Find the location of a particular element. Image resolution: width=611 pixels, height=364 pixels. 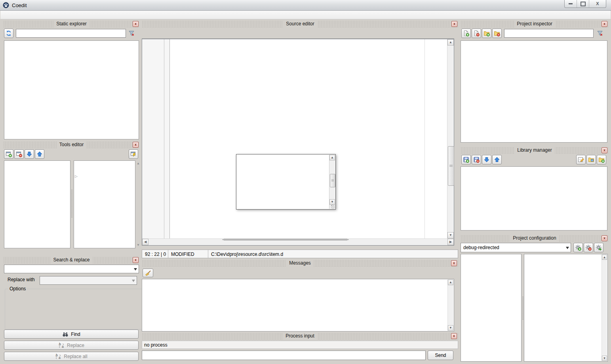

replace-all-icon: ba is located at coordinates (58, 356).